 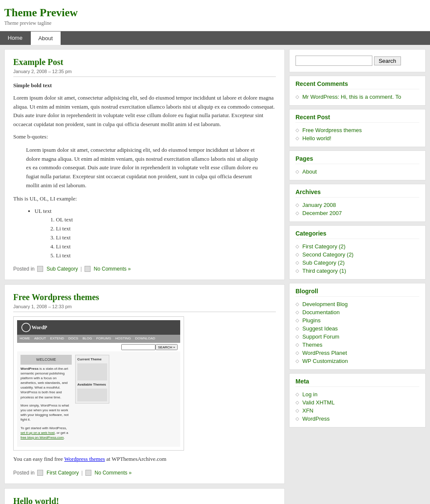 What do you see at coordinates (144, 298) in the screenshot?
I see `post-title: Free Wordpress themes` at bounding box center [144, 298].